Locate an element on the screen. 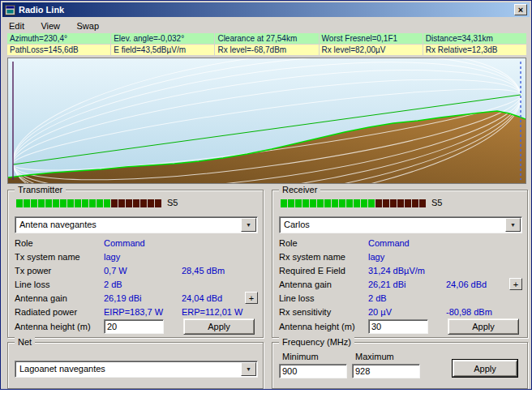 The image size is (532, 393). tx-antenna-height-input is located at coordinates (134, 327).